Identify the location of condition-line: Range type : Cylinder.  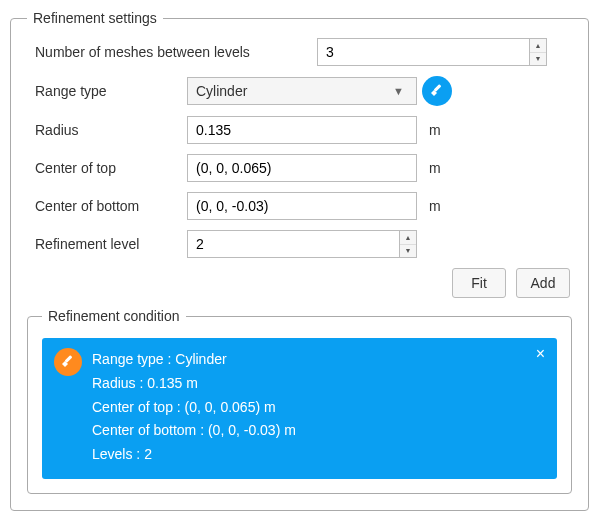
(318, 360).